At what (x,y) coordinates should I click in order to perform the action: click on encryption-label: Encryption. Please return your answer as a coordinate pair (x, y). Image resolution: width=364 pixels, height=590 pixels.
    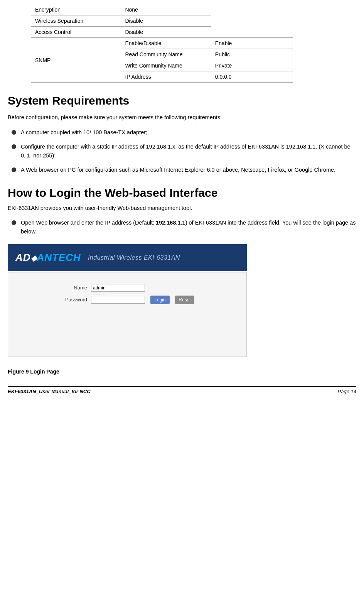
    Looking at the image, I should click on (76, 10).